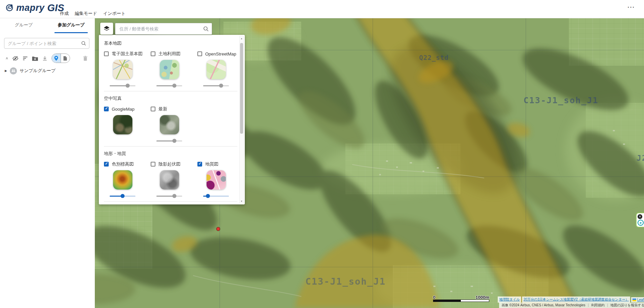  What do you see at coordinates (174, 164) in the screenshot?
I see `layer-checkbox-row: 陰影起伏図` at bounding box center [174, 164].